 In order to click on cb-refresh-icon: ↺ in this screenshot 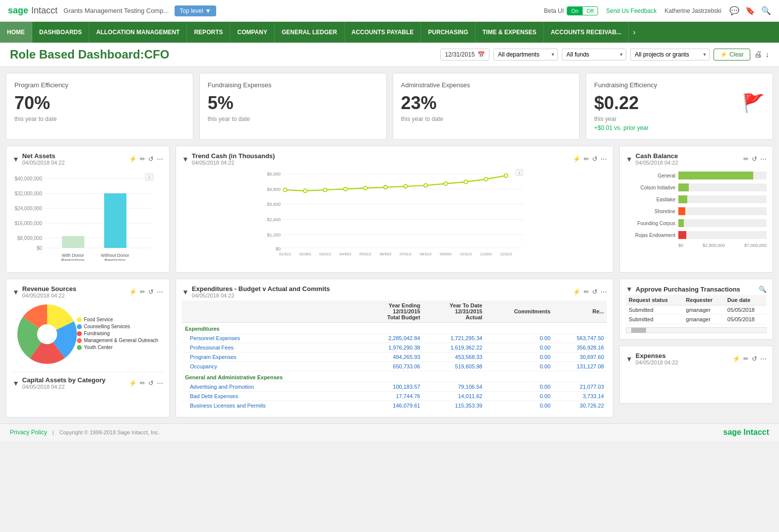, I will do `click(755, 159)`.